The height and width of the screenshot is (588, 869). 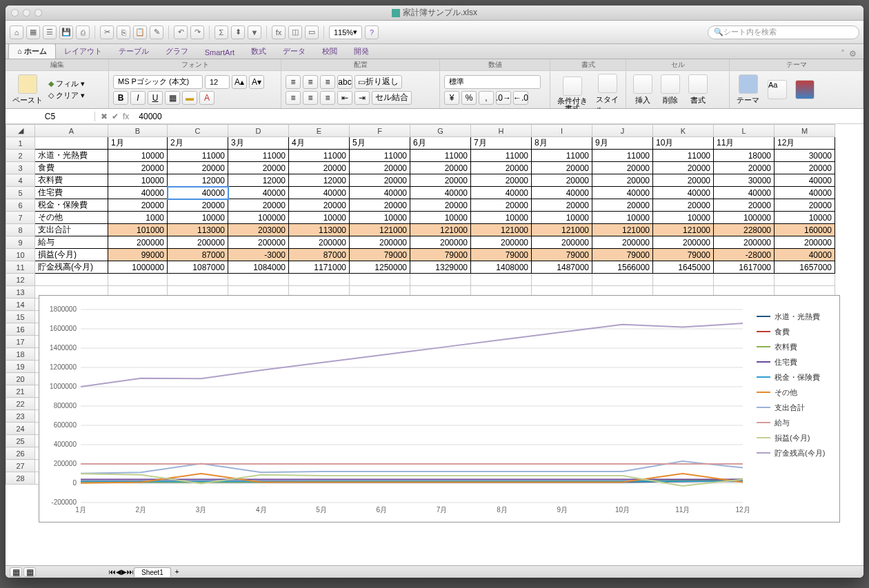 I want to click on cell: 1617000, so click(x=744, y=267).